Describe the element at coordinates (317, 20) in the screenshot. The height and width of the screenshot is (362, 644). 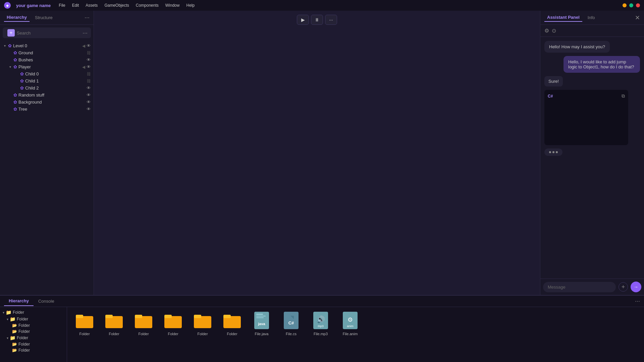
I see `viewport-toolbar: ▶ ⏸ ···` at that location.